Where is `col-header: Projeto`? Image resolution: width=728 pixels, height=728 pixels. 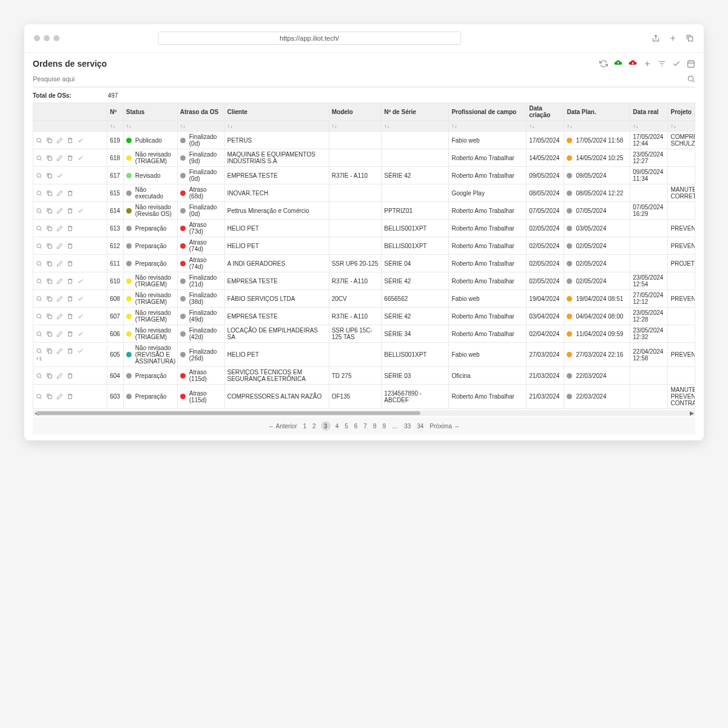
col-header: Projeto is located at coordinates (682, 112).